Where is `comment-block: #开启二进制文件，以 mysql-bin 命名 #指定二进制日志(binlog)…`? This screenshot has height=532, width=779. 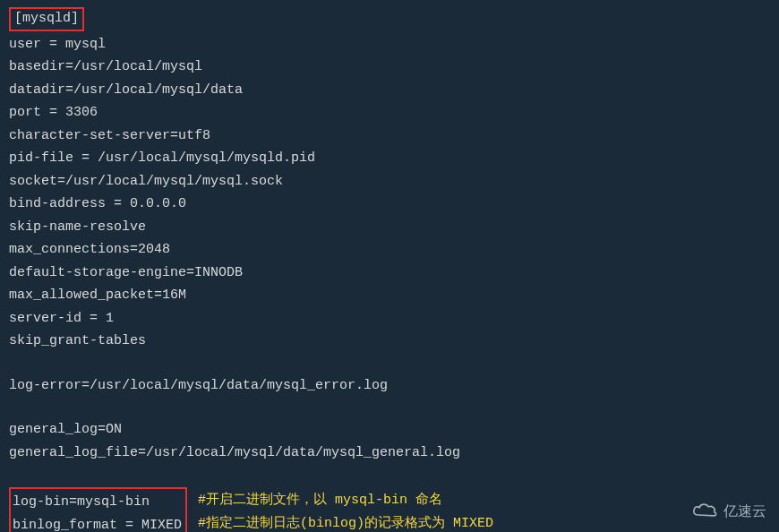 comment-block: #开启二进制文件，以 mysql-bin 命名 #指定二进制日志(binlog)… is located at coordinates (346, 510).